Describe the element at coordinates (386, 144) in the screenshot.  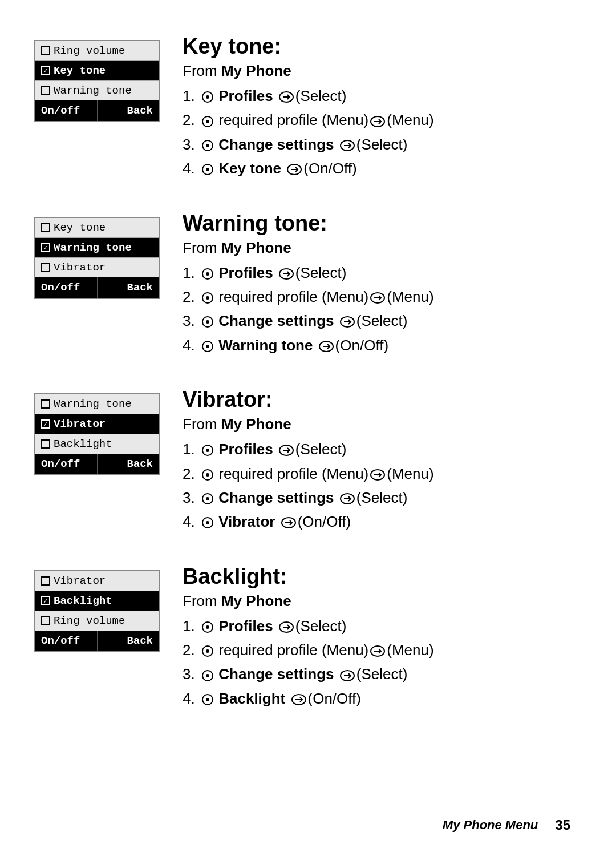
I see `step-content: Change settings (Select)` at that location.